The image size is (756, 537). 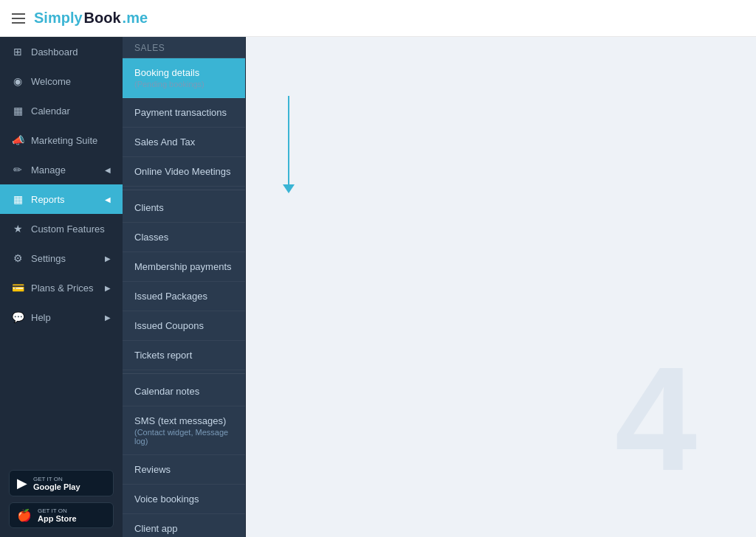 What do you see at coordinates (18, 81) in the screenshot?
I see `welcome-icon: ◉` at bounding box center [18, 81].